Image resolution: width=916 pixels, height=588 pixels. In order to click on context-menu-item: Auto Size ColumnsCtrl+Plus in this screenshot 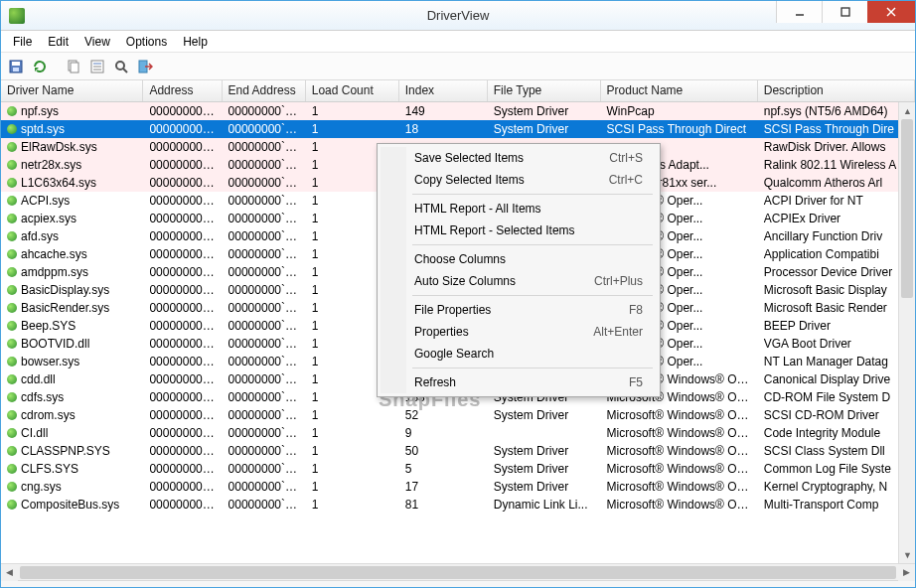, I will do `click(519, 281)`.